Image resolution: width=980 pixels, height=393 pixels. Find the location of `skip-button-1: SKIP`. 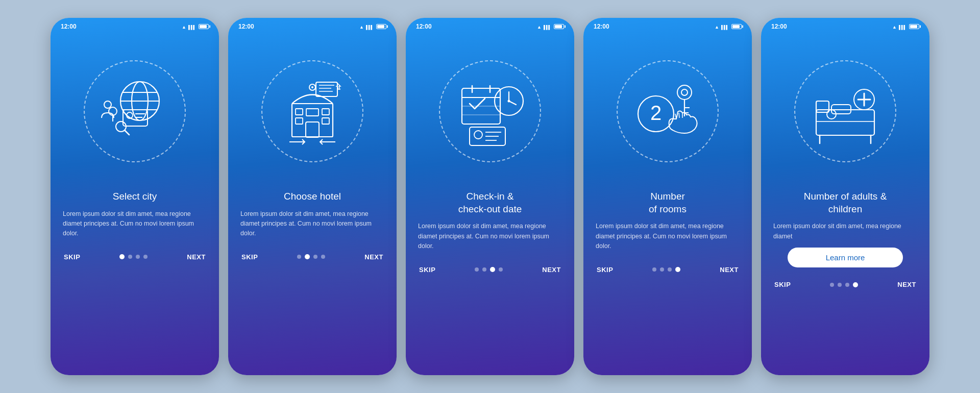

skip-button-1: SKIP is located at coordinates (72, 257).